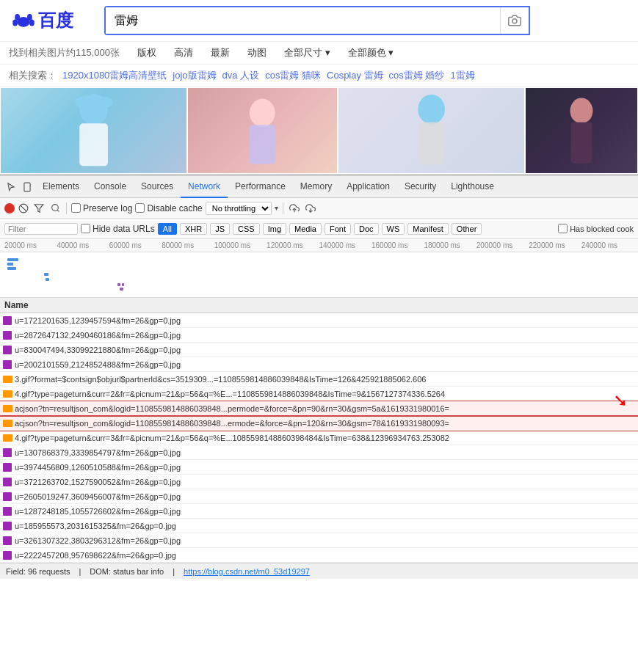  What do you see at coordinates (319, 453) in the screenshot?
I see `request-row: u=1307868379,3339854797&fm=26&gp=0.jpg` at bounding box center [319, 453].